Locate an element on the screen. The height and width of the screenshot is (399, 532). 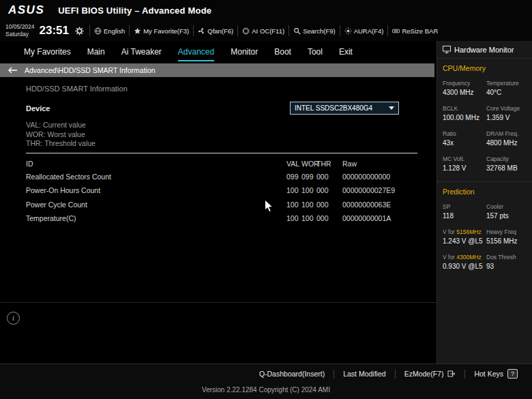
toolbar-item-my-favorite: My Favorite(F3) is located at coordinates (161, 31).